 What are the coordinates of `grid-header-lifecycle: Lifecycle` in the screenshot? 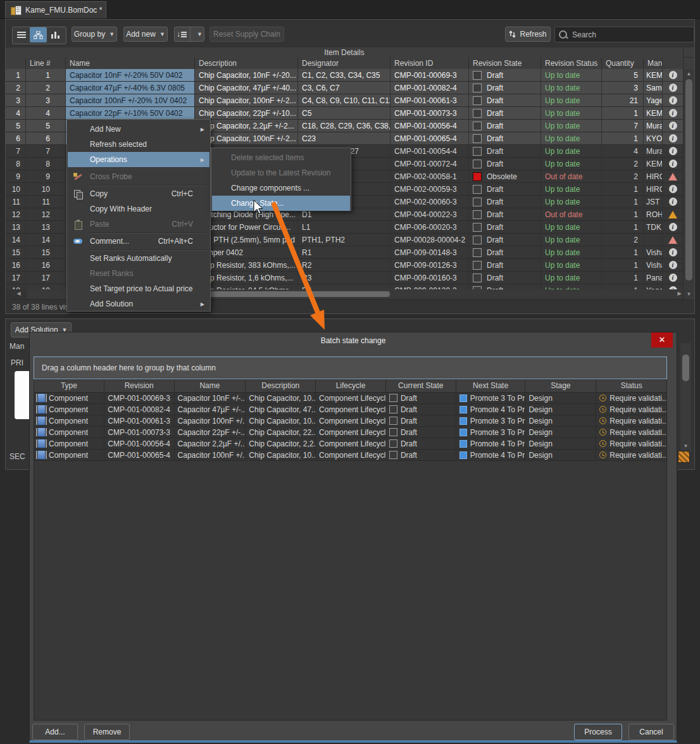 It's located at (351, 386).